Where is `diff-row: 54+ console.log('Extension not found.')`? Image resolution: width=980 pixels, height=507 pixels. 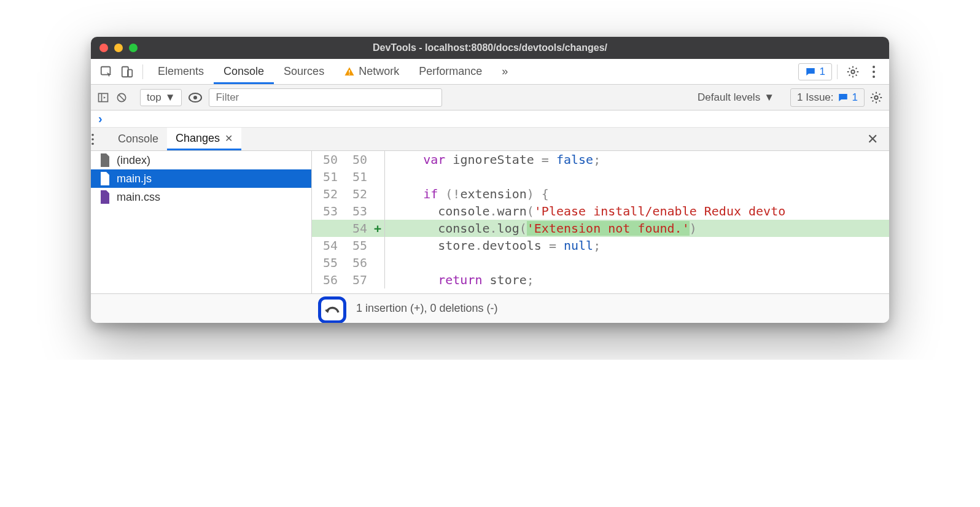
diff-row: 54+ console.log('Extension not found.') is located at coordinates (601, 228).